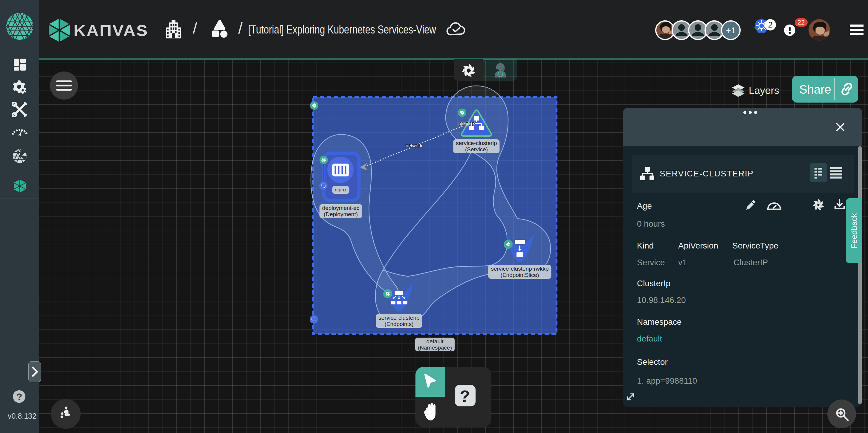 This screenshot has height=433, width=868. Describe the element at coordinates (770, 25) in the screenshot. I see `svg-text: 2` at that location.